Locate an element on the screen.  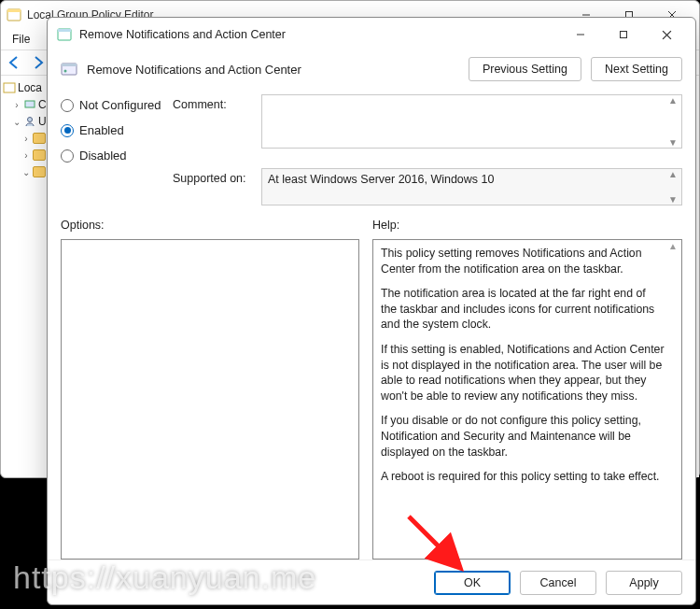
dialog-title: Remove Notifications and Action Center is located at coordinates (183, 35).